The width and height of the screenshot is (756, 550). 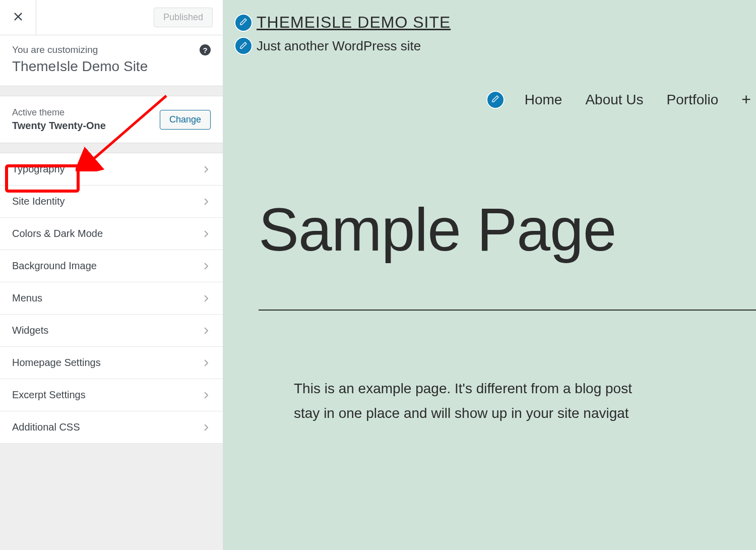 What do you see at coordinates (490, 229) in the screenshot?
I see `preview-page-title: Sample Page` at bounding box center [490, 229].